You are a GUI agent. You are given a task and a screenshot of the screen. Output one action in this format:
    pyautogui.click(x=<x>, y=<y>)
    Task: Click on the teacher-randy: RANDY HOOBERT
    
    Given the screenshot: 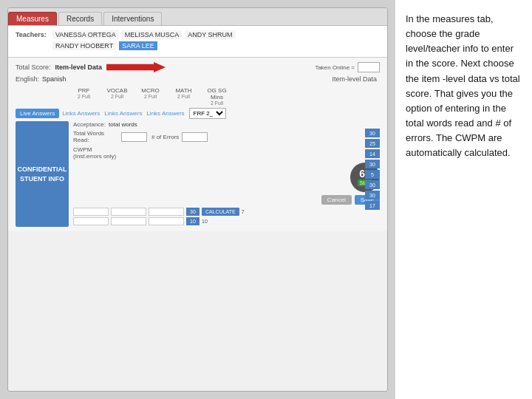 What is the action you would take?
    pyautogui.click(x=84, y=46)
    